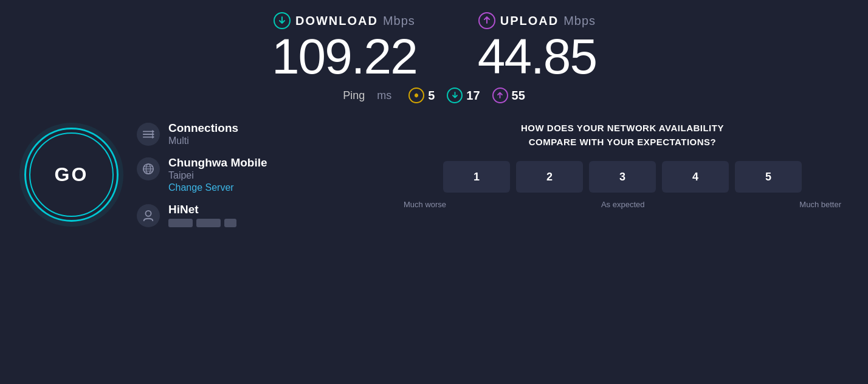 This screenshot has width=868, height=384. What do you see at coordinates (218, 175) in the screenshot?
I see `isp-text: Chunghwa Mobile Taipei Change Server` at bounding box center [218, 175].